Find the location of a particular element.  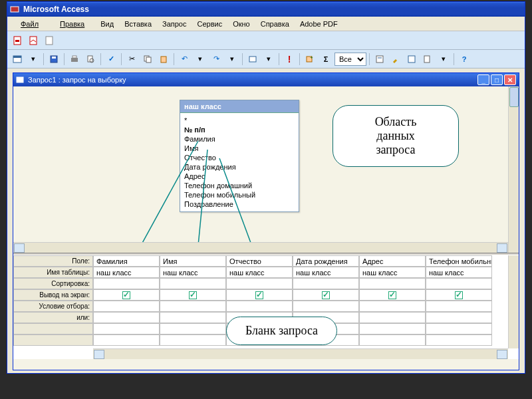

field-home-phone: Телефон домашний is located at coordinates (239, 186).